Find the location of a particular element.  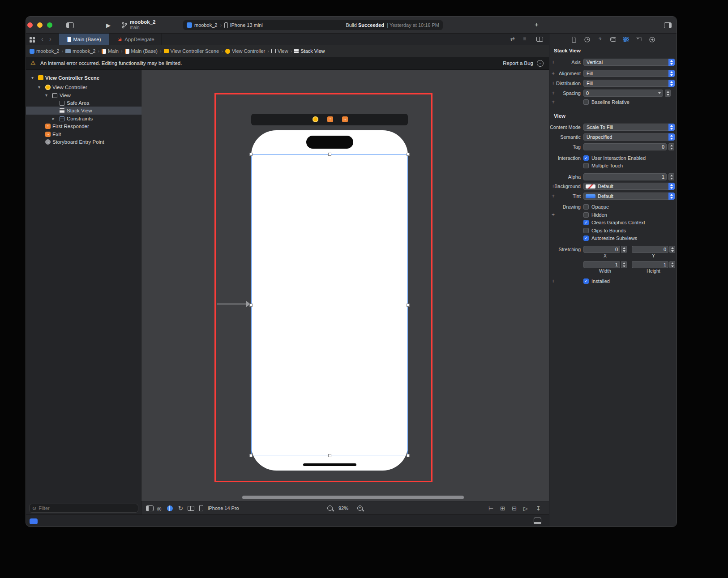

minimize-button is located at coordinates (40, 25).